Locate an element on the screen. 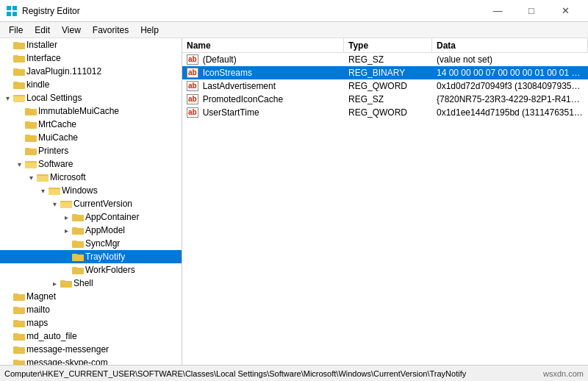 The image size is (588, 381). tree-item-appcontainer: ▸AppContainer is located at coordinates (91, 217).